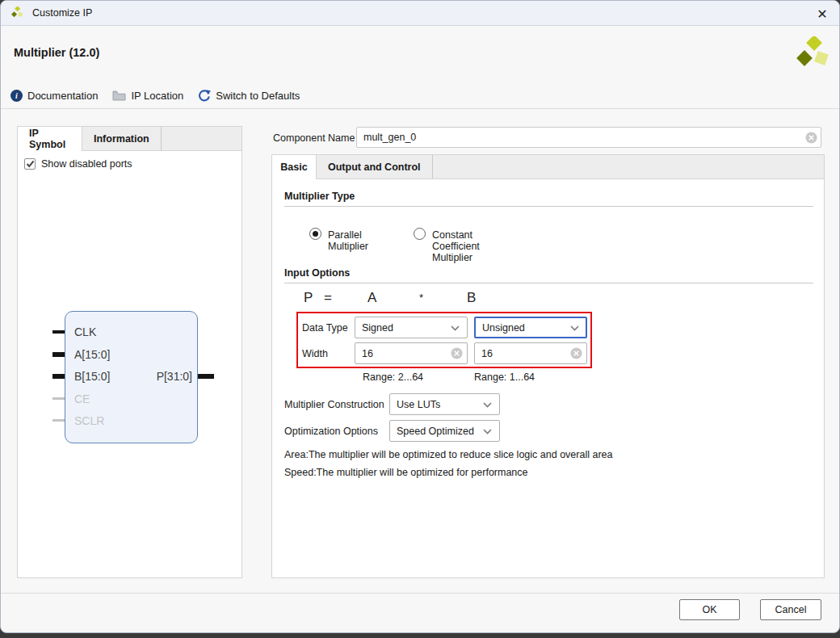 The width and height of the screenshot is (840, 638). What do you see at coordinates (30, 164) in the screenshot?
I see `show-disabled-ports-checkbox` at bounding box center [30, 164].